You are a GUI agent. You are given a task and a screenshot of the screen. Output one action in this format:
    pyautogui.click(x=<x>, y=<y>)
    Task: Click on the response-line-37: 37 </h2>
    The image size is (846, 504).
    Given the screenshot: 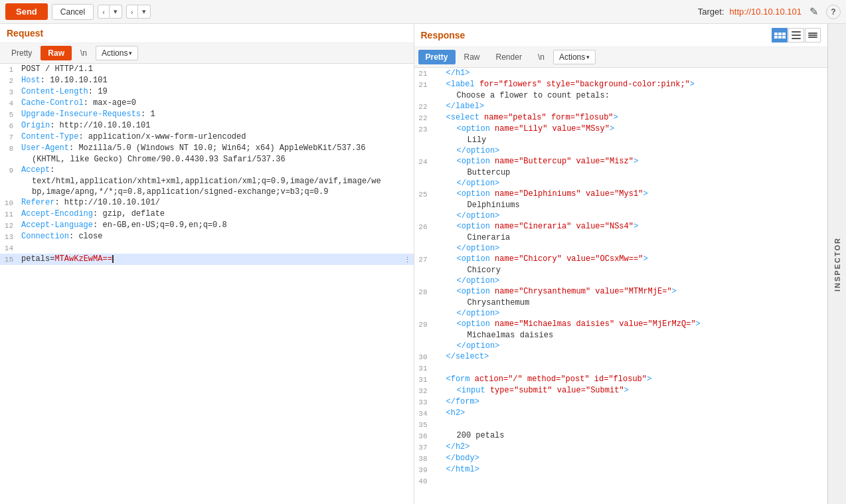 What is the action you would take?
    pyautogui.click(x=622, y=448)
    